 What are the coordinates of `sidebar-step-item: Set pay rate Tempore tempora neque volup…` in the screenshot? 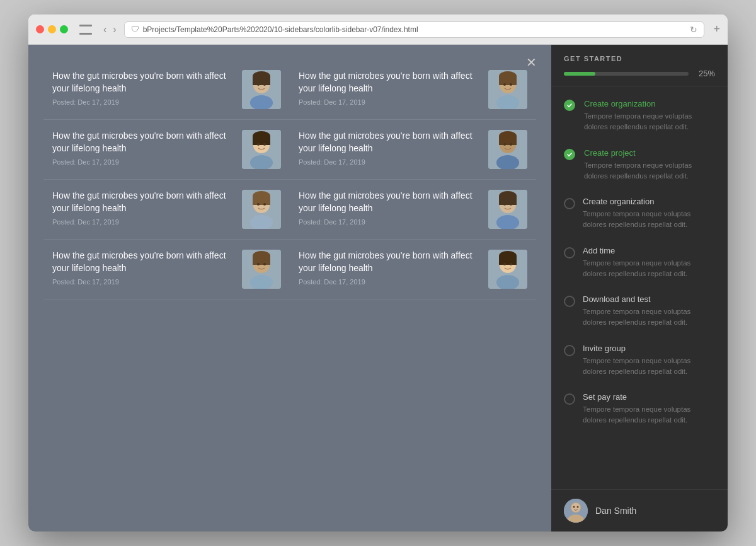 It's located at (639, 409).